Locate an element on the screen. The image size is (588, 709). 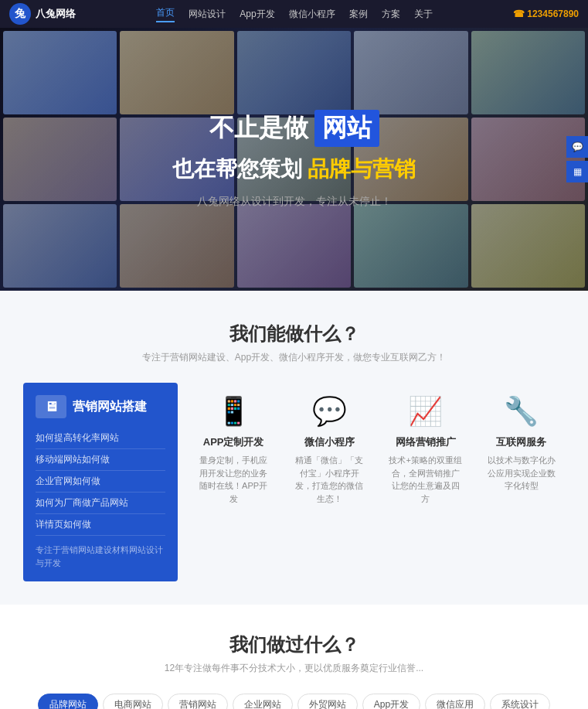
hero-brand-text: 品牌与营销 is located at coordinates (362, 169).